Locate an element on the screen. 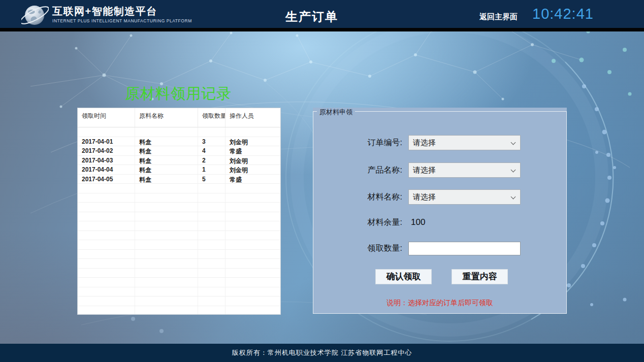 This screenshot has width=644, height=362. header-bar: 互联网+智能制造平台 INTERNET PLUS INTELLIGENT MAN… is located at coordinates (322, 14).